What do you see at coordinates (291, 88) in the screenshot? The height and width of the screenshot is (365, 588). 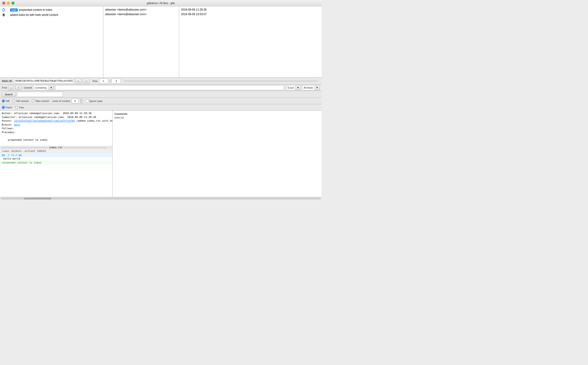 I see `exact-text: Exact` at bounding box center [291, 88].